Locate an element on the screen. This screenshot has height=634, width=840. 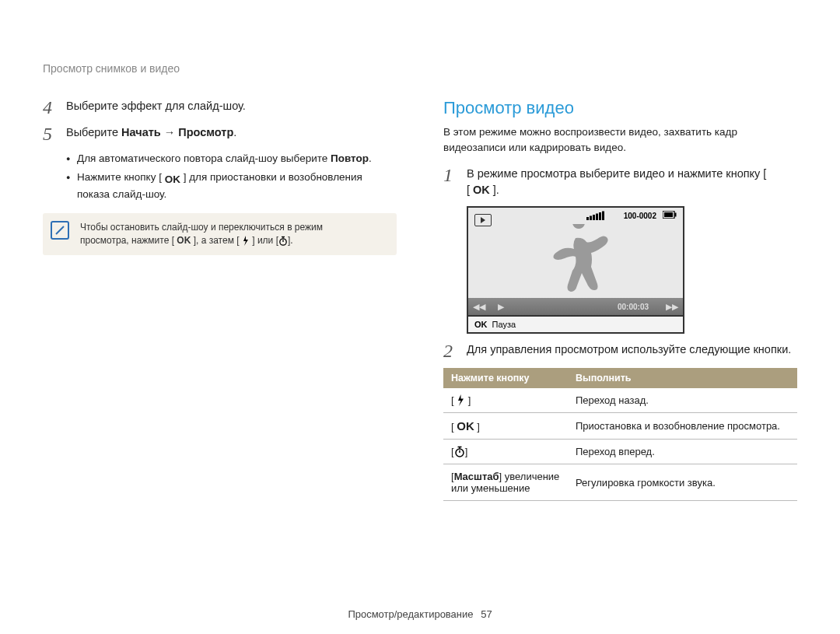
table-row: [] Переход вперед. is located at coordinates (621, 452).